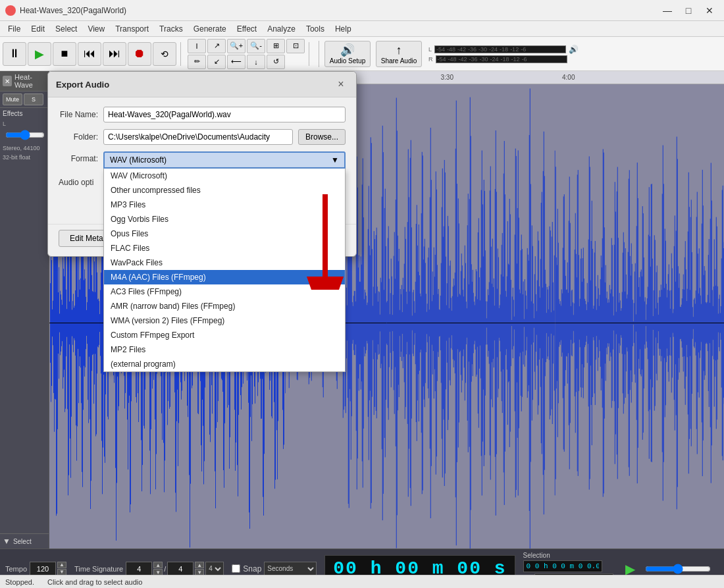  Describe the element at coordinates (236, 62) in the screenshot. I see `tool-3: ⟵` at that location.